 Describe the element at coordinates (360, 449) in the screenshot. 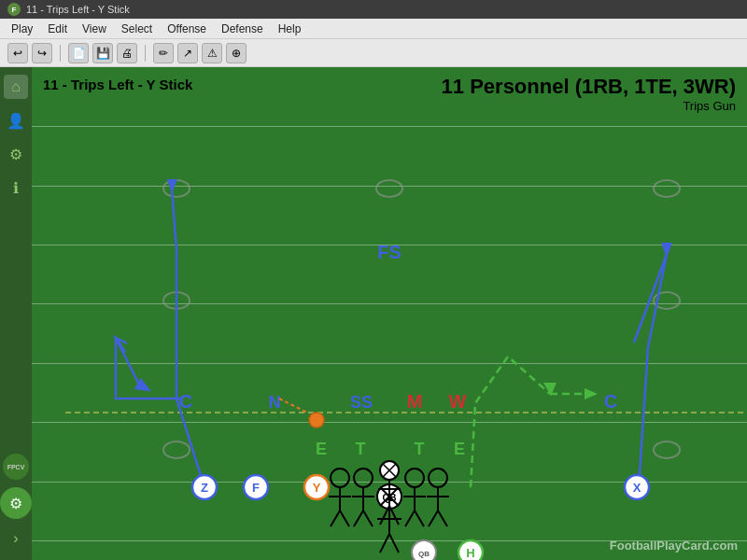

I see `t-left-label: T` at that location.